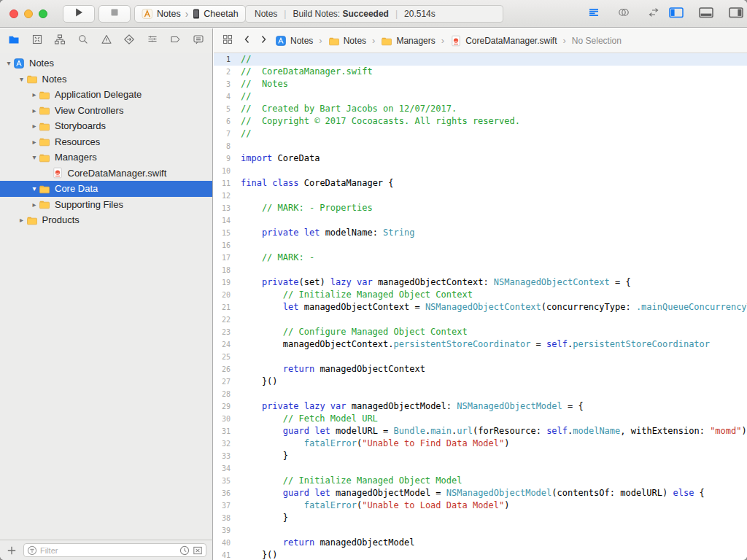 Image resolution: width=747 pixels, height=560 pixels. Describe the element at coordinates (185, 551) in the screenshot. I see `recent-files-icon` at that location.